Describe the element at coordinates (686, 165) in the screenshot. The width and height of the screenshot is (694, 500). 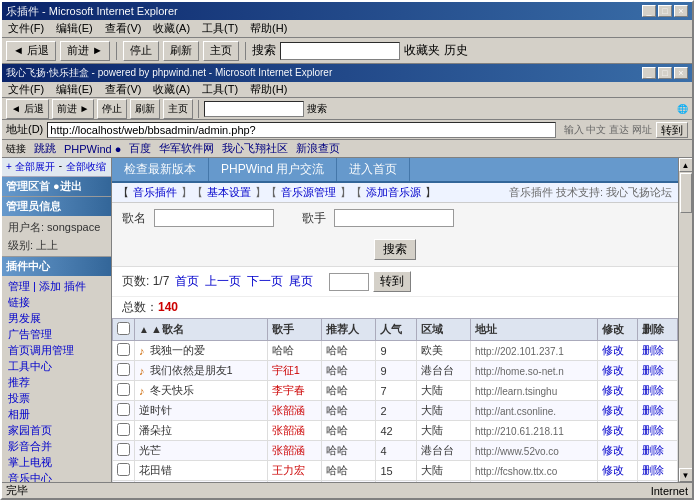
I see `scroll-up-btn: ▲` at that location.